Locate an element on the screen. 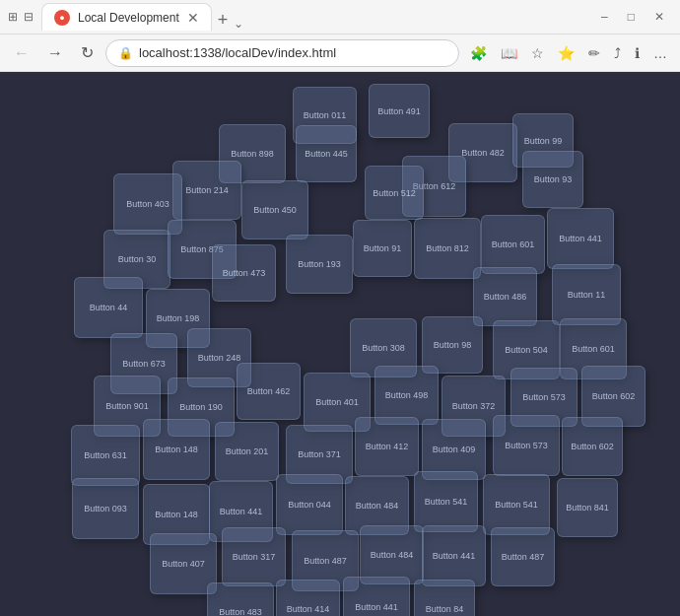 Image resolution: width=680 pixels, height=616 pixels. info-button: ℹ is located at coordinates (637, 53).